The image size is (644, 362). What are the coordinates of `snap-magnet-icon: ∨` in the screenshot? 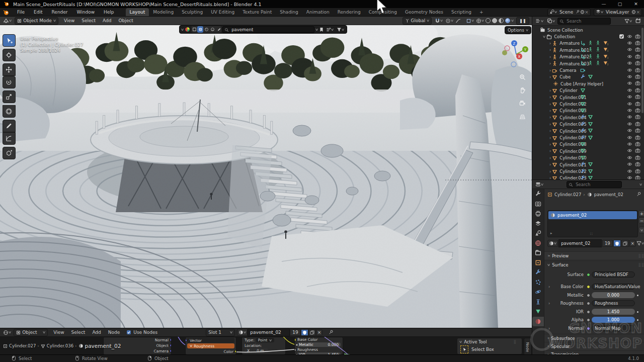 It's located at (439, 21).